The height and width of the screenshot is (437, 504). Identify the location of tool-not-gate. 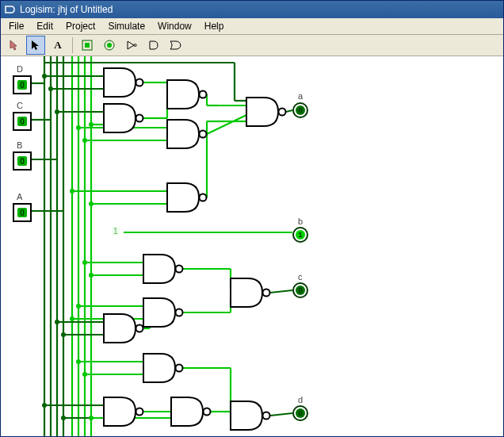
(132, 45).